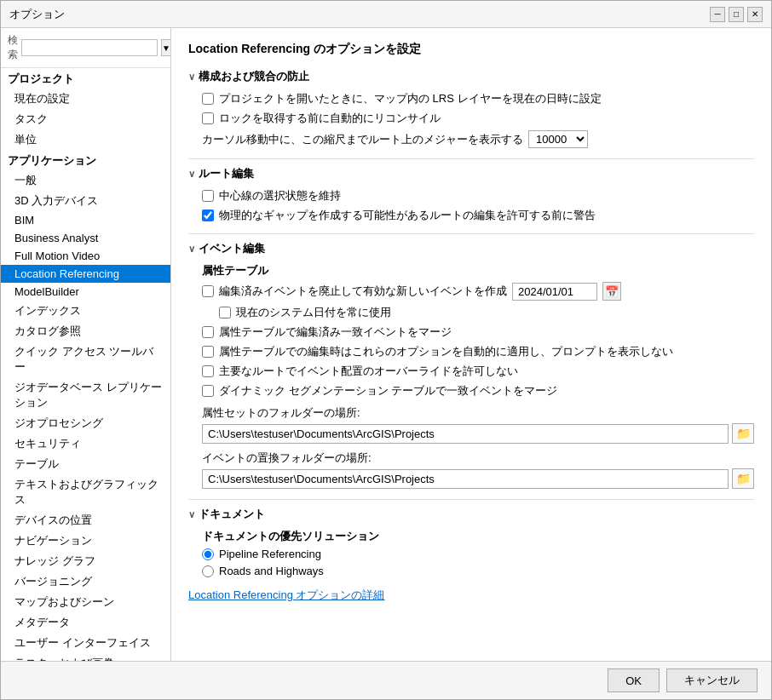 This screenshot has width=772, height=700. What do you see at coordinates (192, 174) in the screenshot?
I see `section-route-edit-toggle: ∨` at bounding box center [192, 174].